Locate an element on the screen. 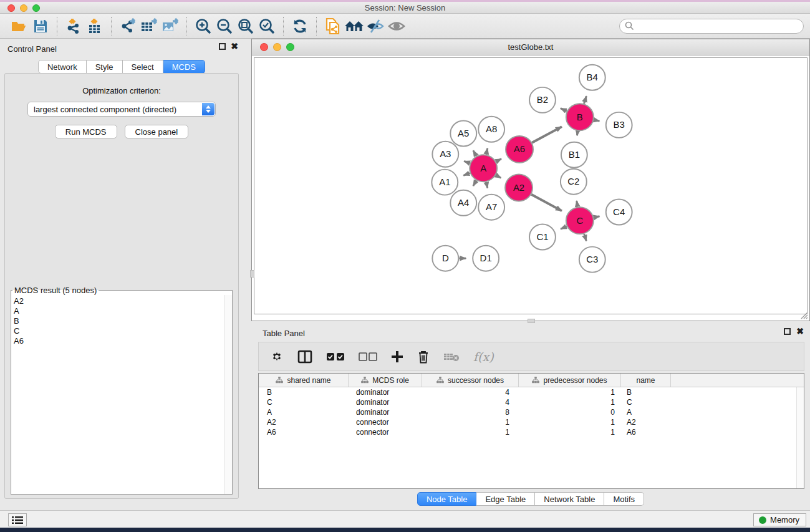  tab-network-table: Network Table is located at coordinates (570, 499).